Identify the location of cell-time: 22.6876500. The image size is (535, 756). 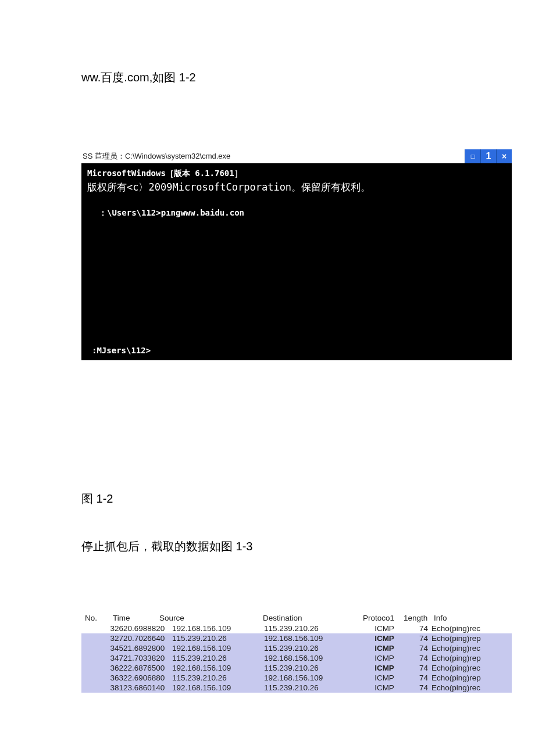
(148, 668).